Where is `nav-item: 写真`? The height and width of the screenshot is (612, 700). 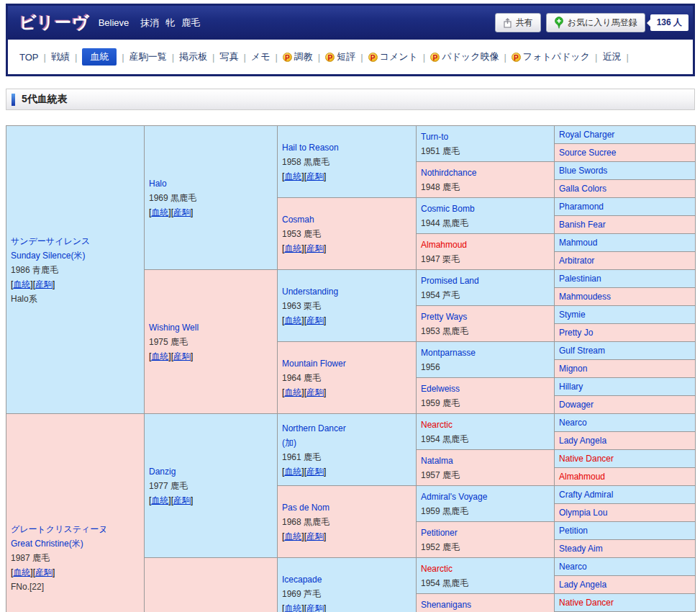
nav-item: 写真 is located at coordinates (229, 57).